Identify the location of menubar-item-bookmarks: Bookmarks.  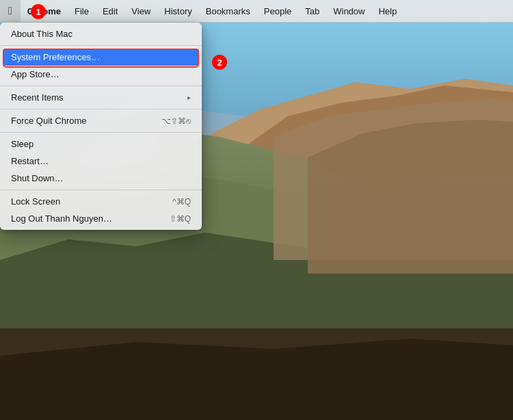
(228, 11).